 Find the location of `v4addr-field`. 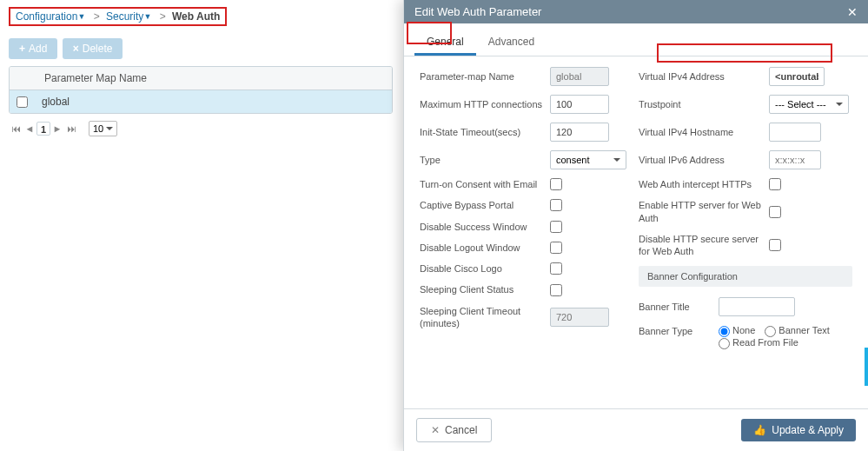

v4addr-field is located at coordinates (797, 76).